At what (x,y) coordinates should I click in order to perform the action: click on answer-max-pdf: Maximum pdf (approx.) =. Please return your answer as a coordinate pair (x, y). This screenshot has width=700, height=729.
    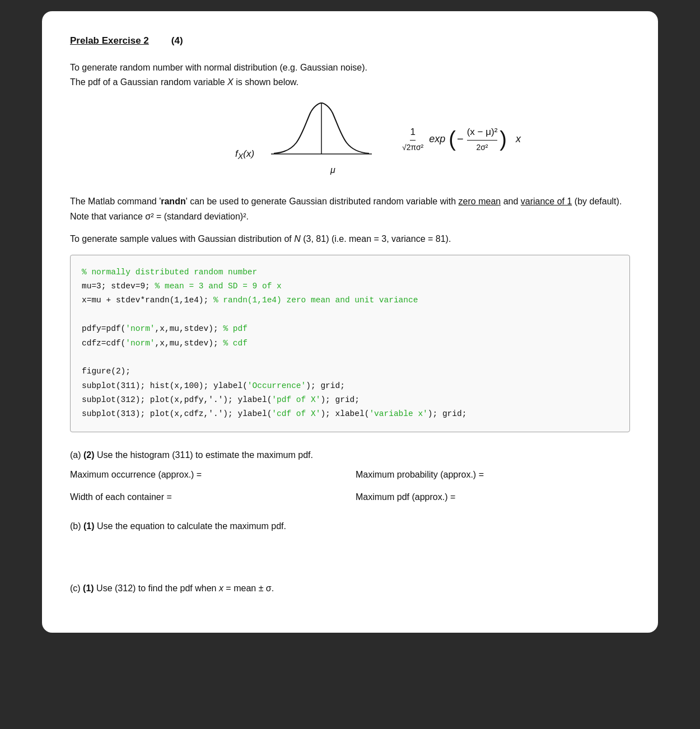
    Looking at the image, I should click on (493, 497).